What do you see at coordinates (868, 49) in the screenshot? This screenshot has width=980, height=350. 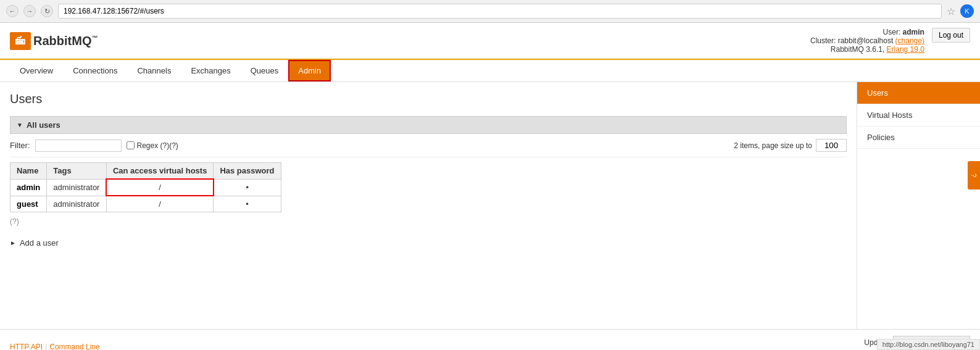 I see `version-info: RabbitMQ 3.6.1, Erlang 19.0` at bounding box center [868, 49].